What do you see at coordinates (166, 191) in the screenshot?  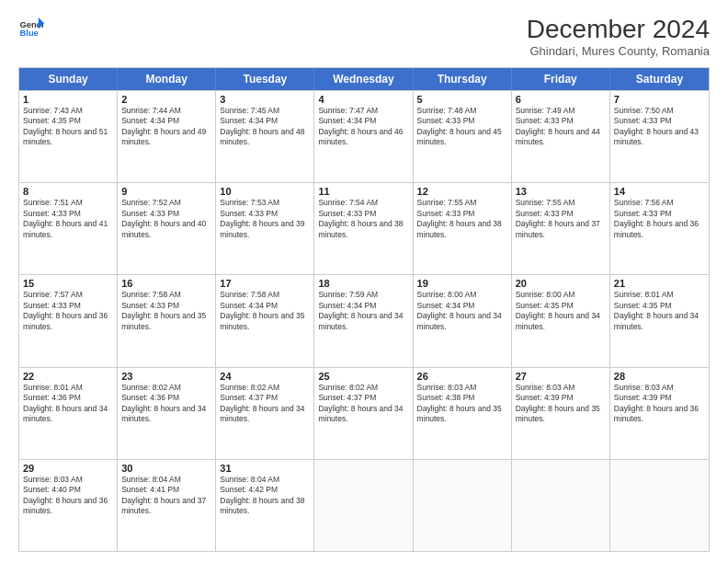 I see `day-number: 9` at bounding box center [166, 191].